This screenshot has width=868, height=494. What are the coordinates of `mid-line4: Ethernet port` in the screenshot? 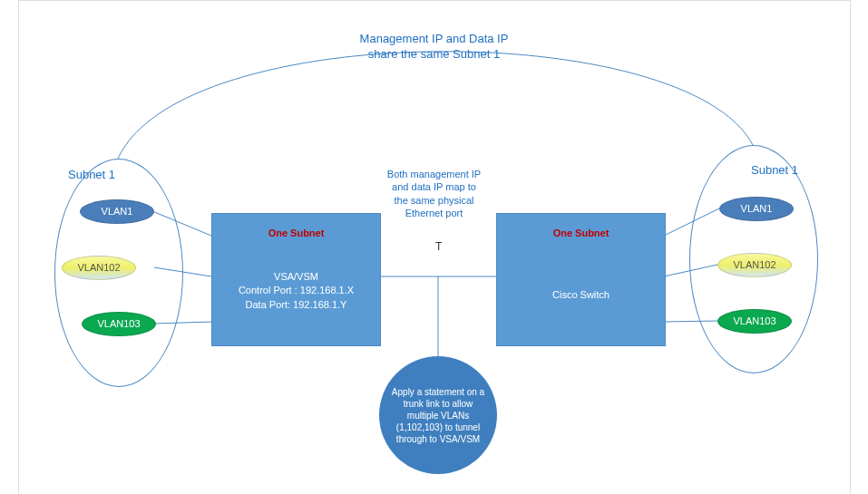 It's located at (434, 213).